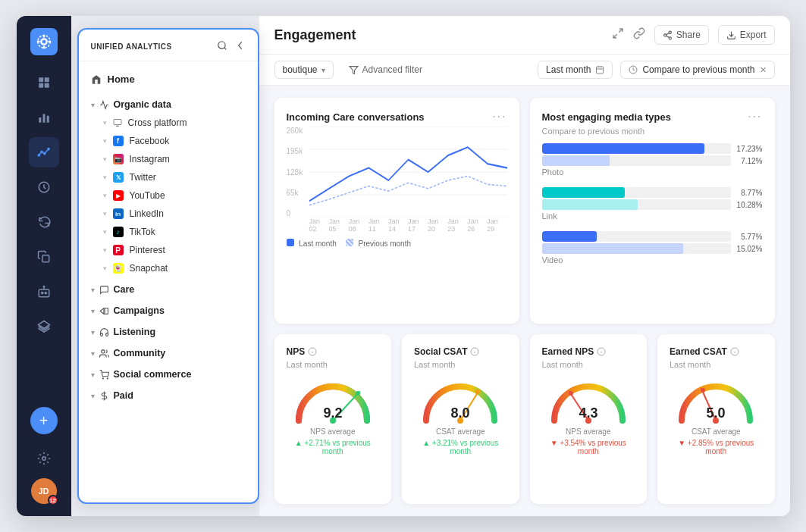 Image resolution: width=806 pixels, height=532 pixels. What do you see at coordinates (168, 79) in the screenshot?
I see `sidebar-home-item: Home` at bounding box center [168, 79].